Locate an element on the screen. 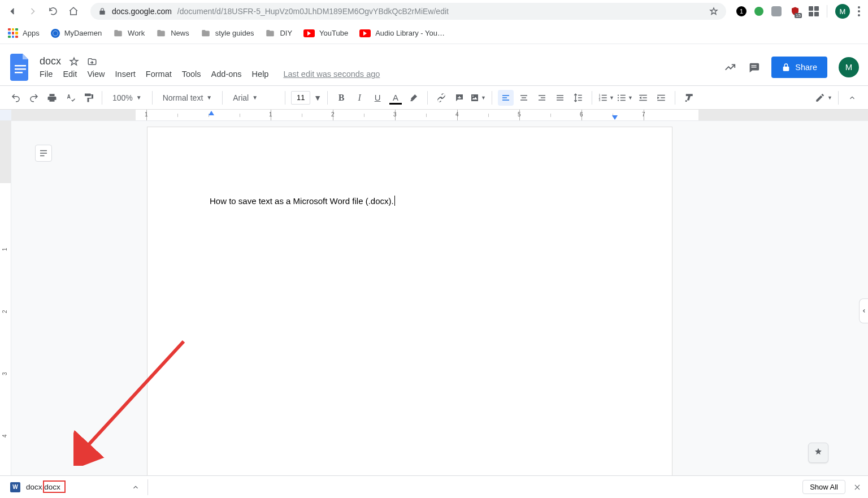  paragraph-style-select: Normal text▼ is located at coordinates (188, 98).